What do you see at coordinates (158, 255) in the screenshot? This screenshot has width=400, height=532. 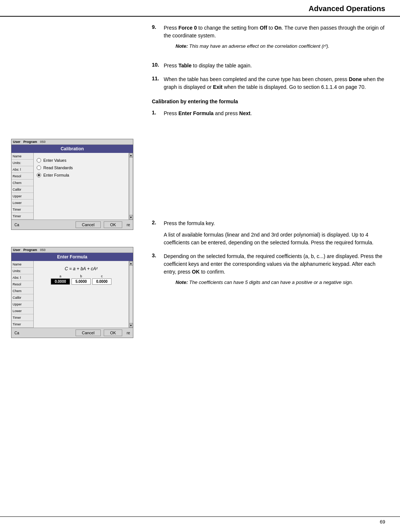 I see `cal-step-3-number: 3.` at bounding box center [158, 255].